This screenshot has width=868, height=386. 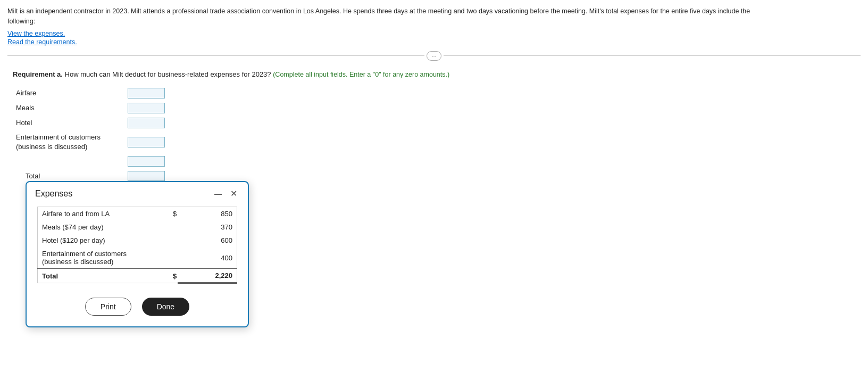 What do you see at coordinates (380, 17) in the screenshot?
I see `intro-paragraph: Milt is an independent contractor in 202…` at bounding box center [380, 17].